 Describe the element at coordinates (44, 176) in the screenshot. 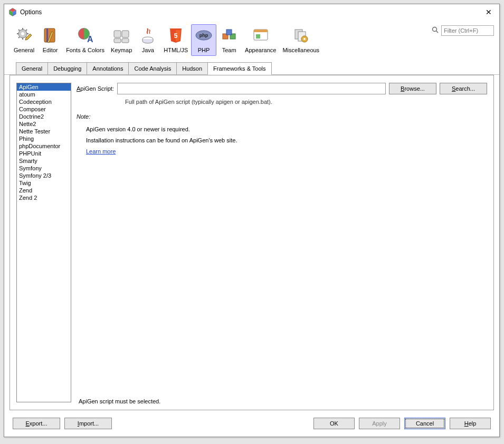

I see `list-item: Symfony 2/3` at that location.